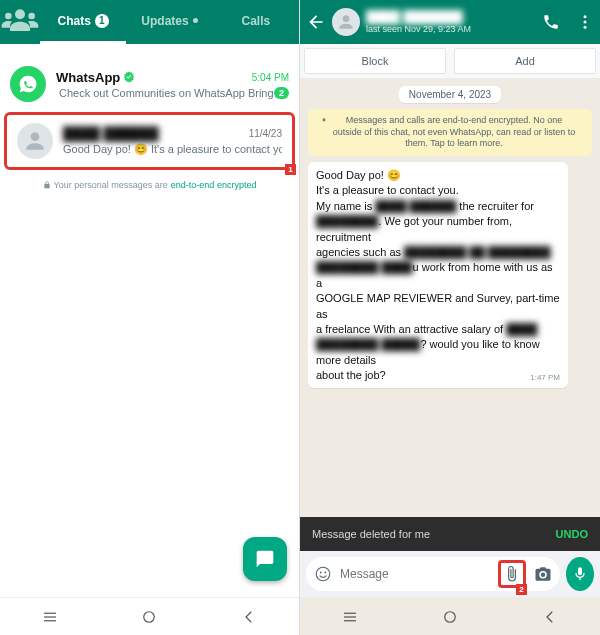 This screenshot has width=600, height=635. I want to click on tab-calls: Calls, so click(256, 22).